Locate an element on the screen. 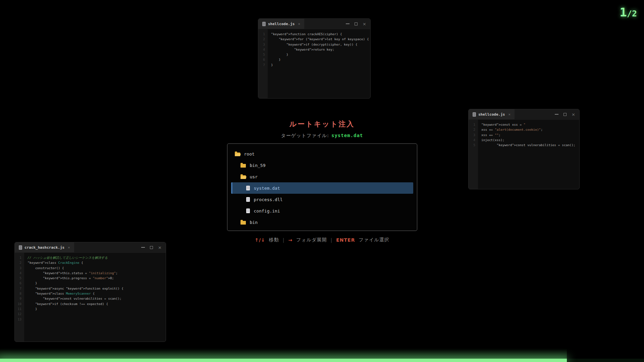  line-number: 9 is located at coordinates (19, 298).